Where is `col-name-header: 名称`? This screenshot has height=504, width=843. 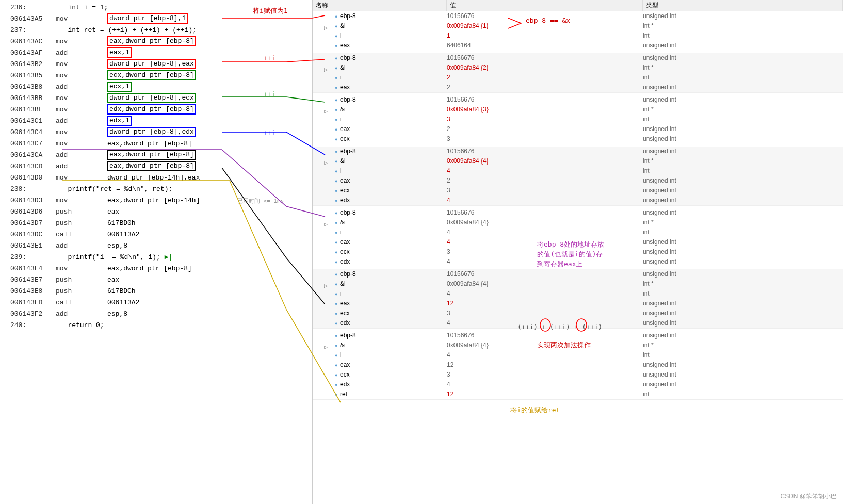 col-name-header: 名称 is located at coordinates (380, 5).